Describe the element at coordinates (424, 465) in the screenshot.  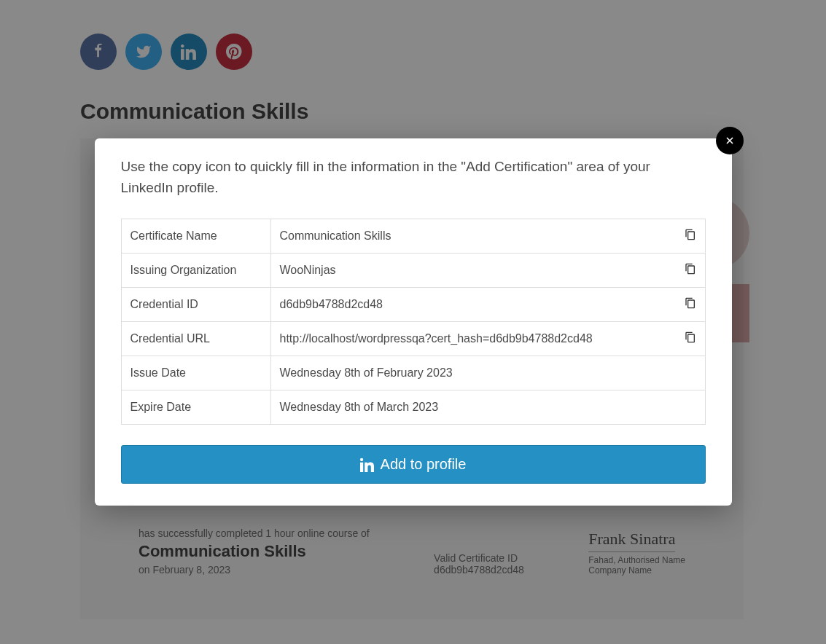
I see `add-button-label: Add to profile` at that location.